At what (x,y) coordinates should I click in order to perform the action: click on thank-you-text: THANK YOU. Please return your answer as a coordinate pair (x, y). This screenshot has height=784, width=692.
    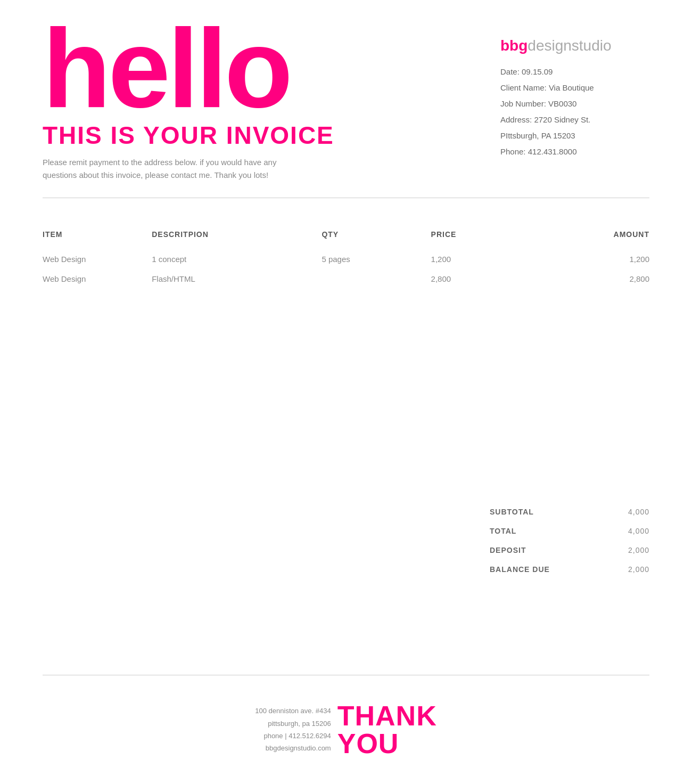
    Looking at the image, I should click on (388, 730).